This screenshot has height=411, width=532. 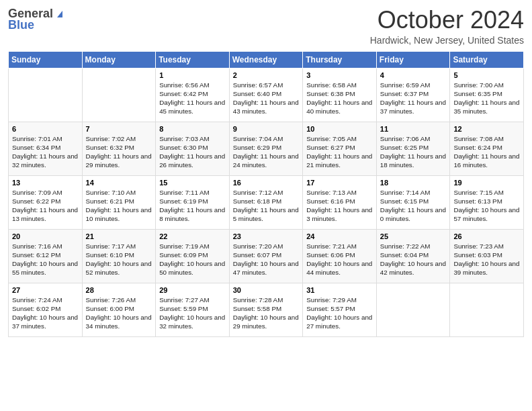 What do you see at coordinates (340, 95) in the screenshot?
I see `calendar-cell: 3Sunrise: 6:58 AMSunset: 6:38 PMDaylight…` at bounding box center [340, 95].